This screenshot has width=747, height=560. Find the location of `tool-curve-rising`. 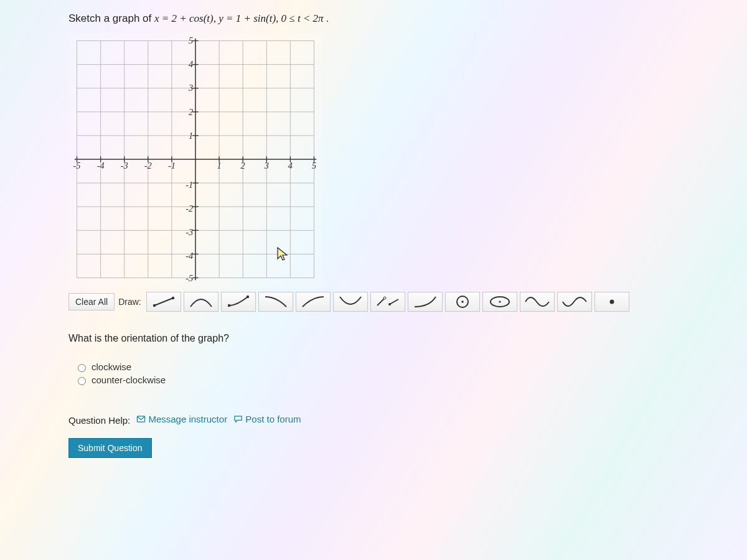

tool-curve-rising is located at coordinates (238, 302).